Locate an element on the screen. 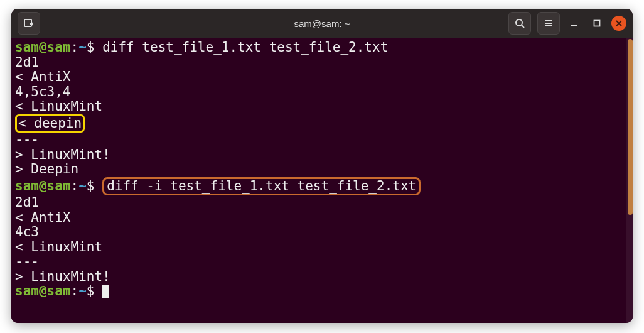  prompt-line-1: sam@sam:~$ diff test_file_1.txt test_fil… is located at coordinates (322, 48).